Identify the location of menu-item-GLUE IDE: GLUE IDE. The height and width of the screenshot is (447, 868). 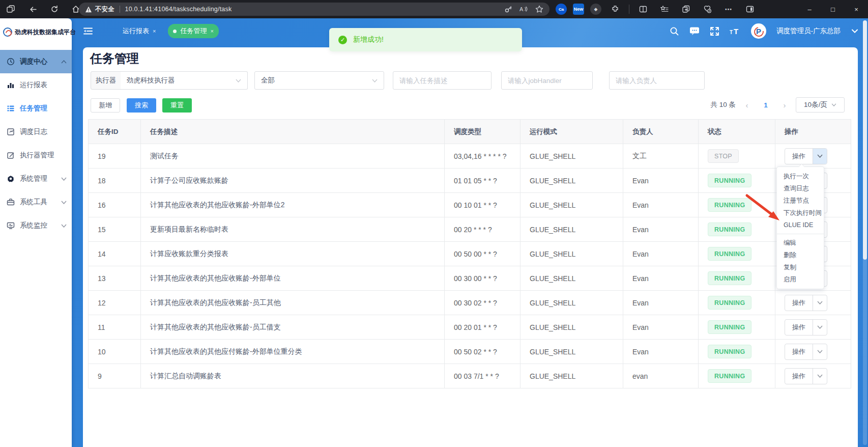
(800, 225).